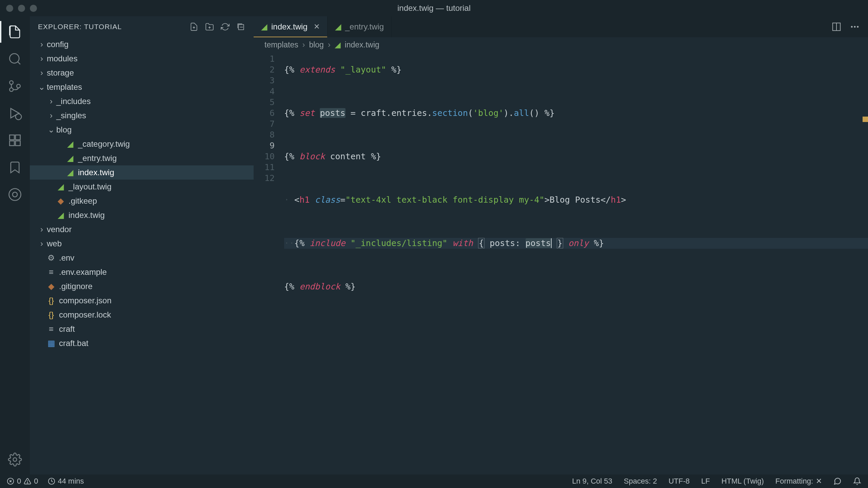 The height and width of the screenshot is (488, 868). I want to click on tree-item-web: ›web, so click(142, 244).